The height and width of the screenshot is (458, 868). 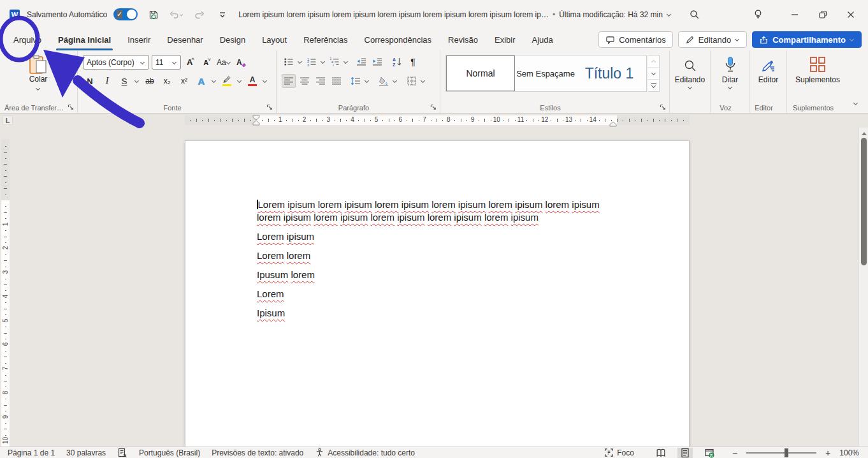 I want to click on horizontal-ruler: 1234567891011121314, so click(x=437, y=120).